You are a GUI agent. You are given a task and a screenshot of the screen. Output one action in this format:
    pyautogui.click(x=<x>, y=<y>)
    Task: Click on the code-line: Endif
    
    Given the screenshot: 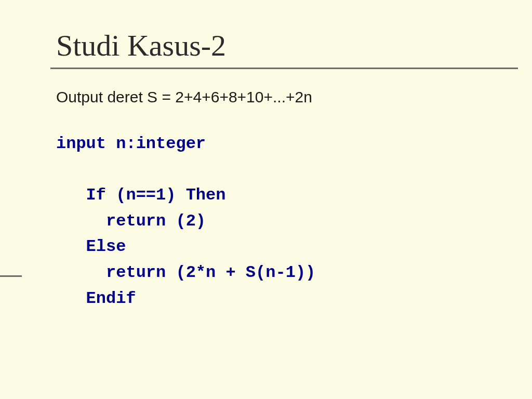 What is the action you would take?
    pyautogui.click(x=96, y=298)
    